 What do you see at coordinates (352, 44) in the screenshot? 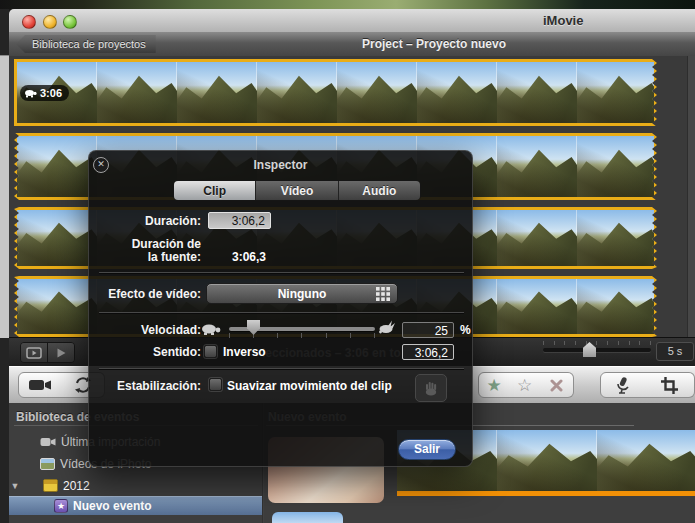
I see `project-header-bar: Biblioteca de proyectos Project – Proyec…` at bounding box center [352, 44].